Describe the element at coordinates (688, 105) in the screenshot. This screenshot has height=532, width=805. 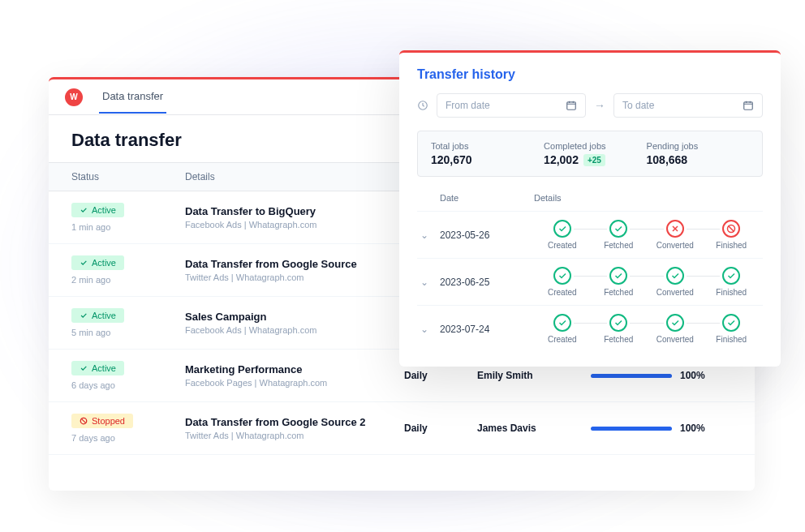
I see `to-date-input: To date` at that location.